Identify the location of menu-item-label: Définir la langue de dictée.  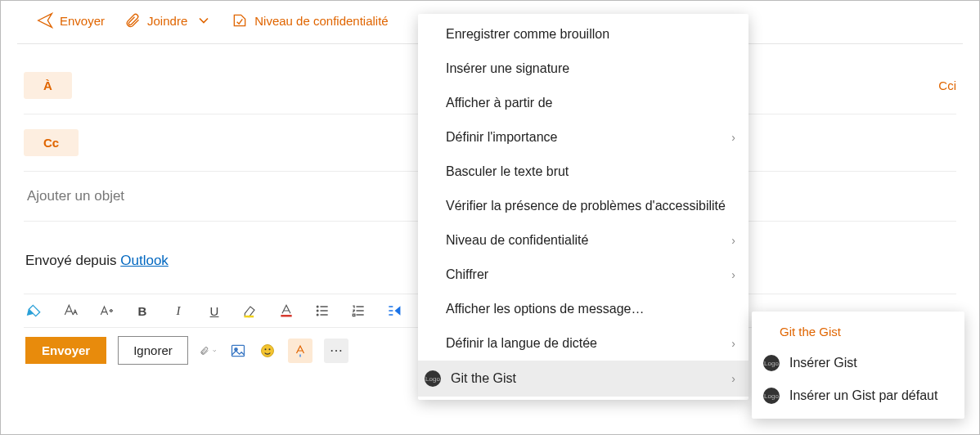
(522, 343).